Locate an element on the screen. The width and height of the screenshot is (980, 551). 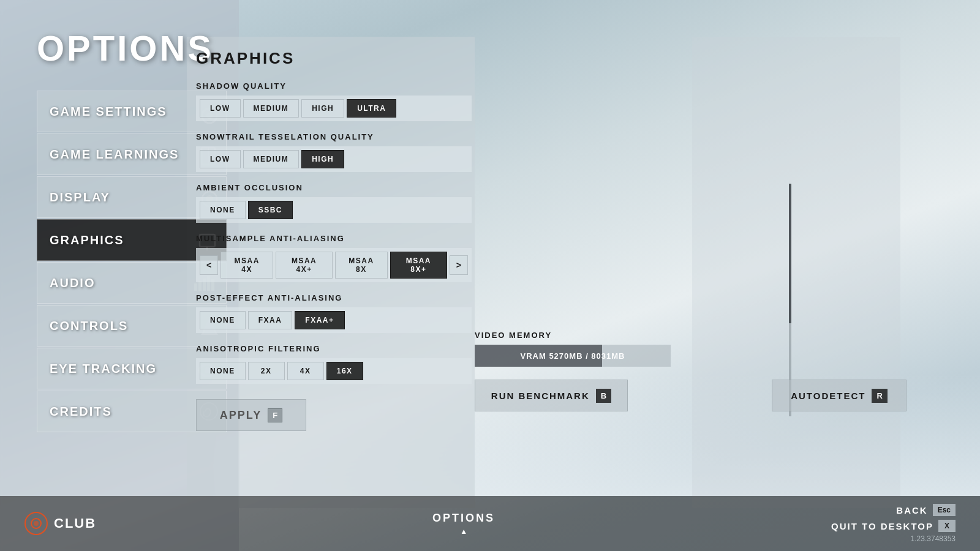
msaa-next-btn: > is located at coordinates (459, 265).